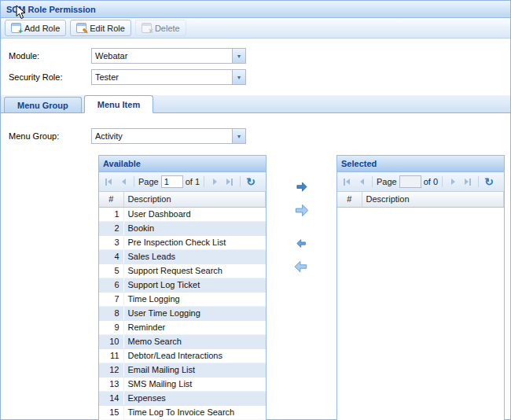 Image resolution: width=511 pixels, height=420 pixels. I want to click on module-combo-trigger: ▼, so click(239, 56).